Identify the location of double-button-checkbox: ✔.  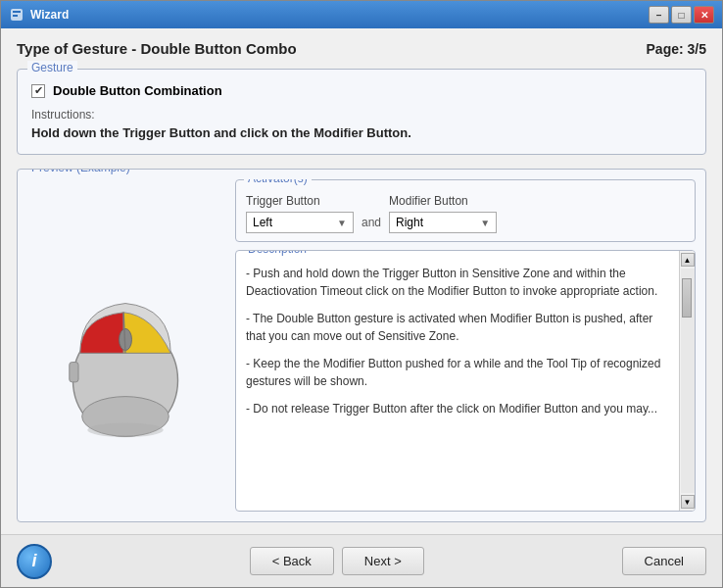
(38, 91).